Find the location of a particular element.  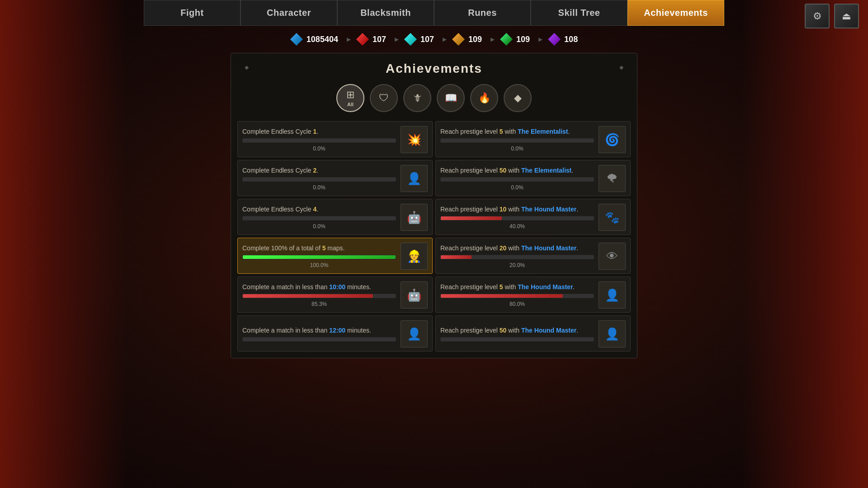

achievement-inner-prestige-50-hound: Reach prestige level 50 with The Hound M… is located at coordinates (533, 334).